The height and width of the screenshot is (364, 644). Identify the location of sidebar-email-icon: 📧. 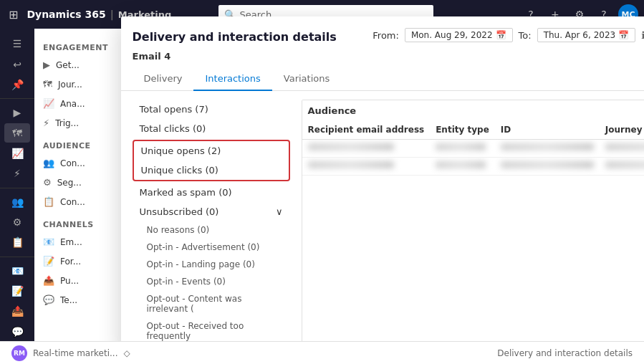
(17, 270).